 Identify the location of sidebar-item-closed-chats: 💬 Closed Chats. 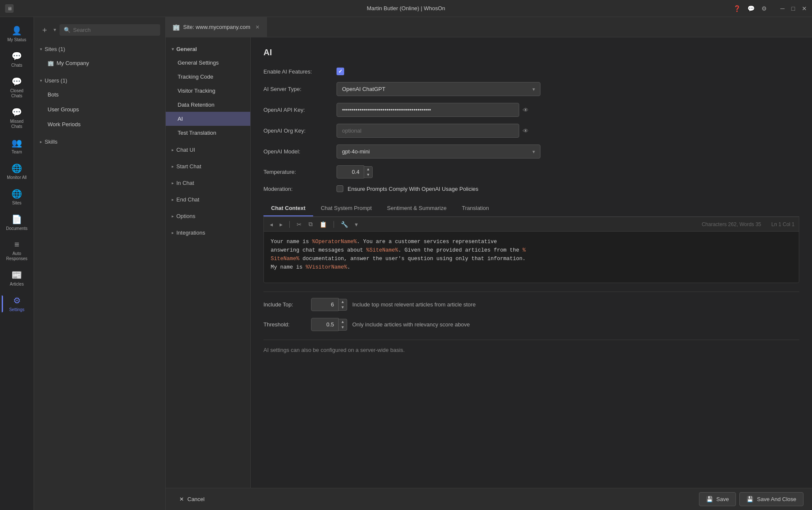
(17, 88).